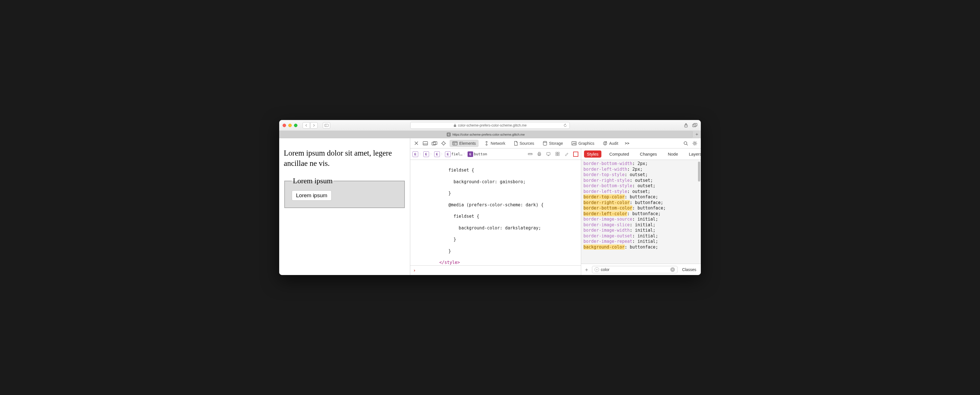  What do you see at coordinates (673, 269) in the screenshot?
I see `clear-filter-icon: ✕` at bounding box center [673, 269].